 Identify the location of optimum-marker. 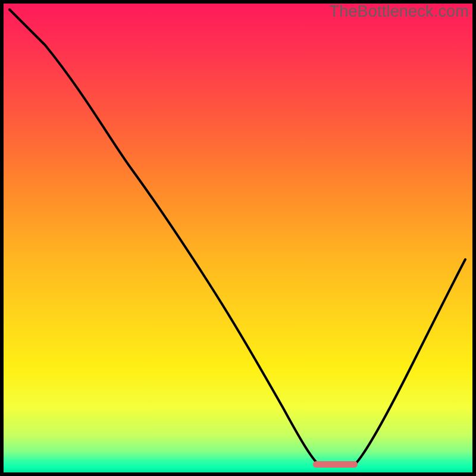
(336, 464).